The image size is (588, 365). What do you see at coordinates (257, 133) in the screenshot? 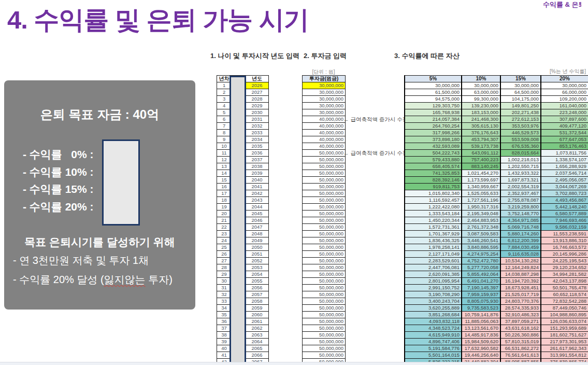
I see `year-cell: 2033` at bounding box center [257, 133].